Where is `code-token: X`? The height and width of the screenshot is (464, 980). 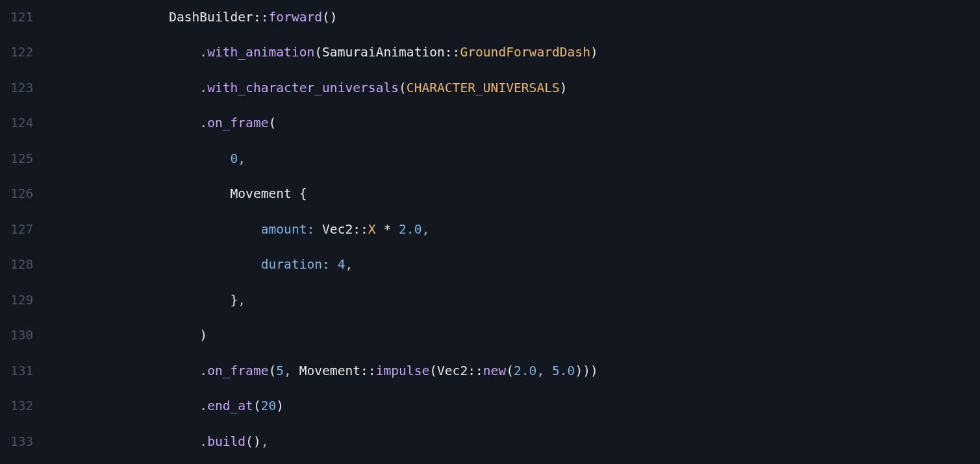
code-token: X is located at coordinates (372, 230).